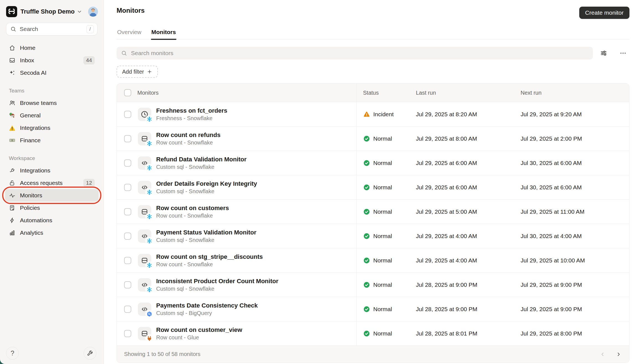 This screenshot has width=638, height=364. Describe the element at coordinates (89, 60) in the screenshot. I see `inbox-count-badge: 44` at that location.